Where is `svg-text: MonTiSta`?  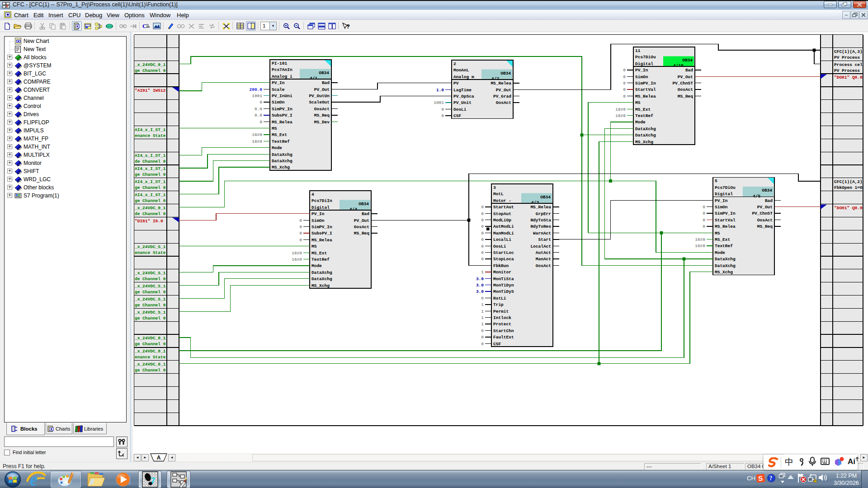
svg-text: MonTiSta is located at coordinates (504, 279).